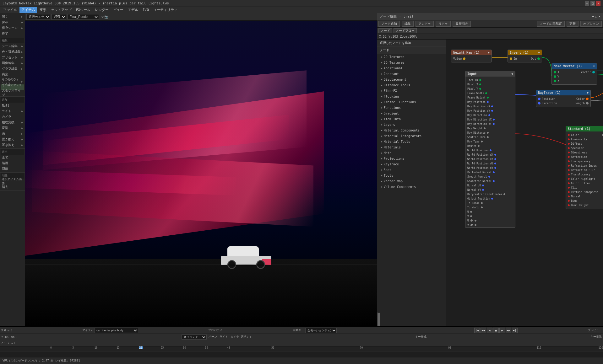 The image size is (603, 364). What do you see at coordinates (59, 17) in the screenshot?
I see `render-mode-select: VPR` at bounding box center [59, 17].